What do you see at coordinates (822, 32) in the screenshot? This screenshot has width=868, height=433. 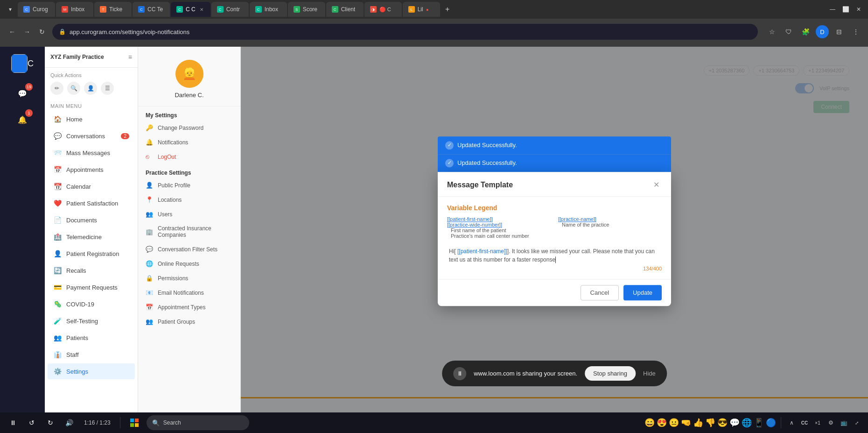 I see `profile-button: D` at bounding box center [822, 32].